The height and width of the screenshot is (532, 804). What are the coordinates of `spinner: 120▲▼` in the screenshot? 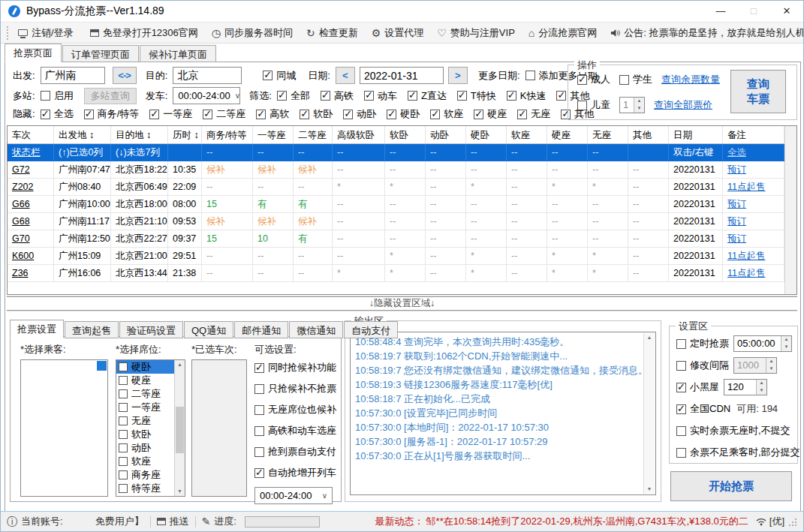 It's located at (745, 387).